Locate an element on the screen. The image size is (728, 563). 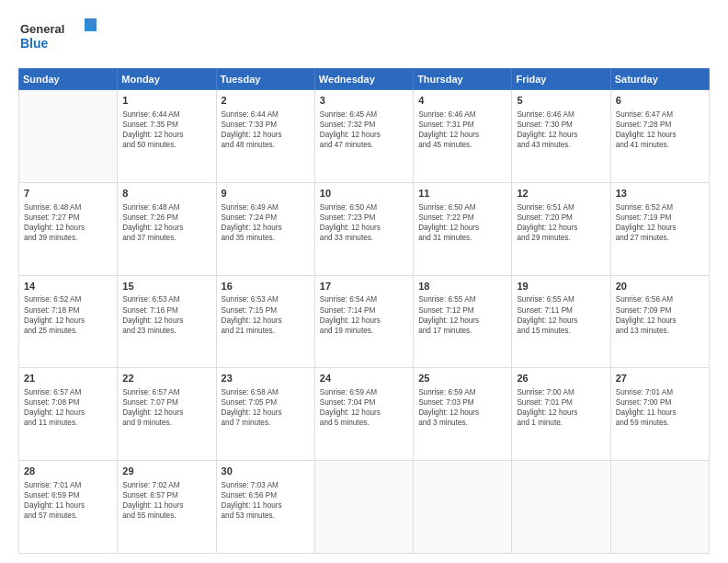
day-info-line: Sunset: 7:07 PM is located at coordinates (166, 403).